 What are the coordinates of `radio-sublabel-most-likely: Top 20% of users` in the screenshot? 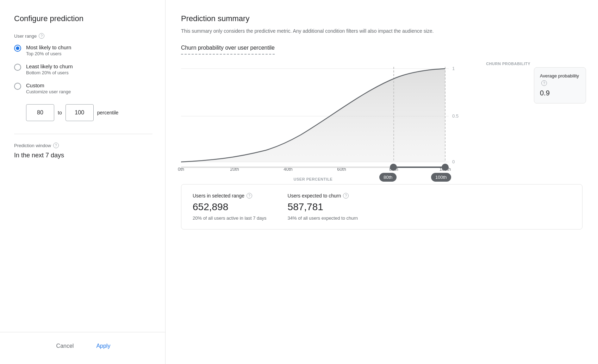 It's located at (49, 54).